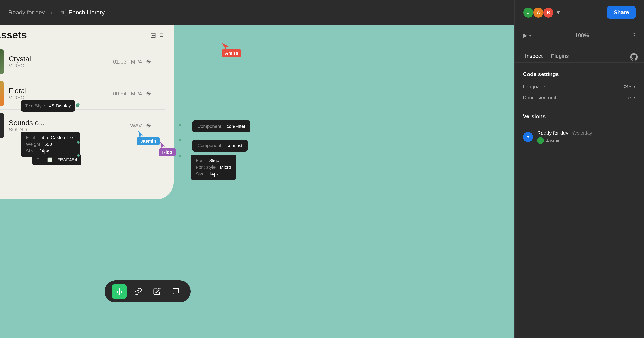  What do you see at coordinates (149, 126) in the screenshot?
I see `asterisk-icon-sounds: ✳` at bounding box center [149, 126].